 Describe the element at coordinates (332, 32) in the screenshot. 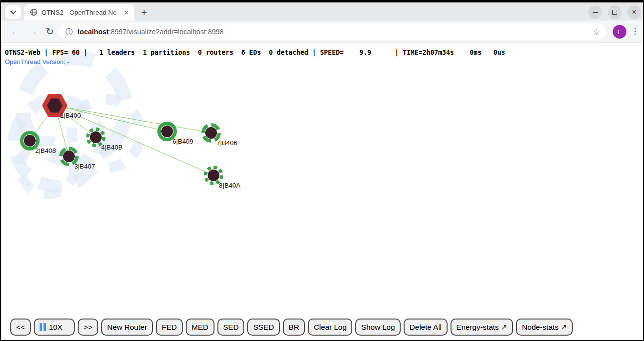

I see `address-bar: ⓘ localhost:8997/visualize?addr=localhos…` at that location.